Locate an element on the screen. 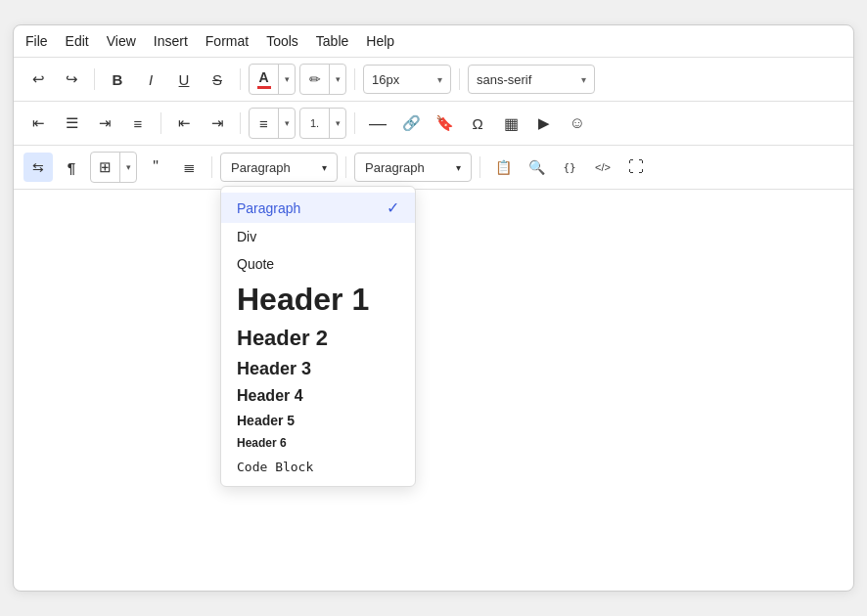 The image size is (867, 616). dropdown-item-div-label: Div is located at coordinates (247, 237).